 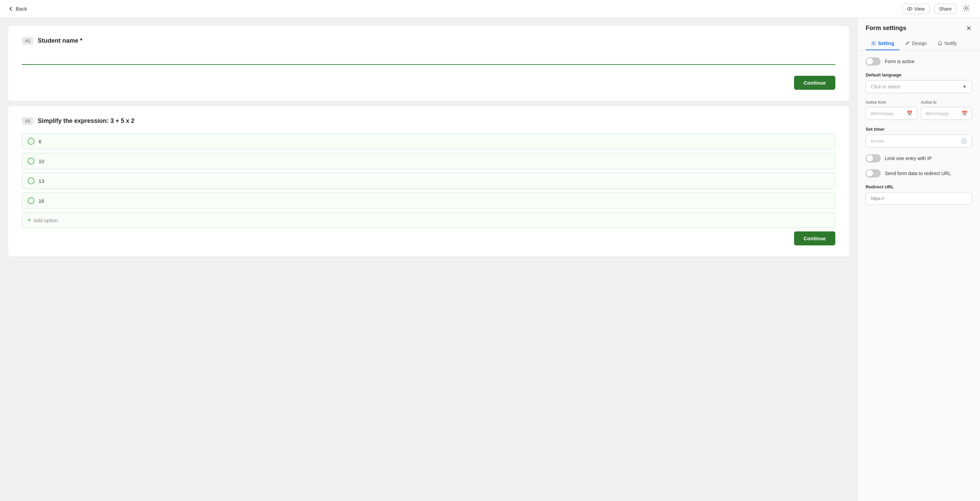 I want to click on timer-placeholder: hh:mm, so click(x=878, y=141).